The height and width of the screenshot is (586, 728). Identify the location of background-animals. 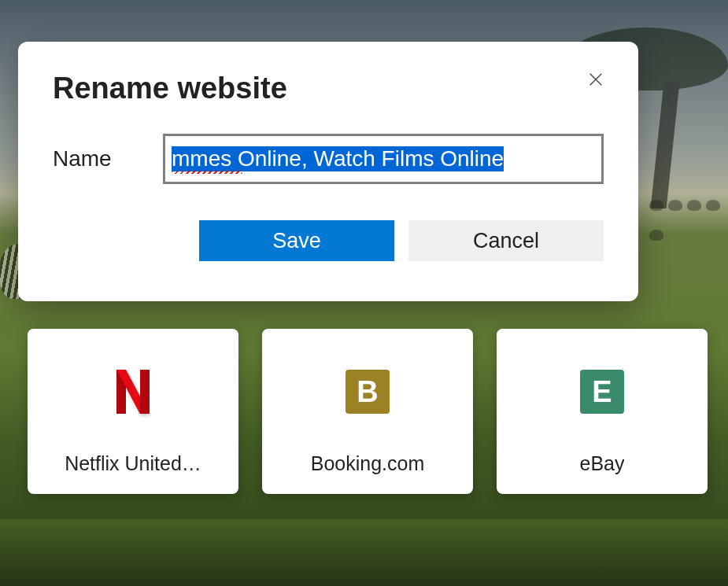
(689, 224).